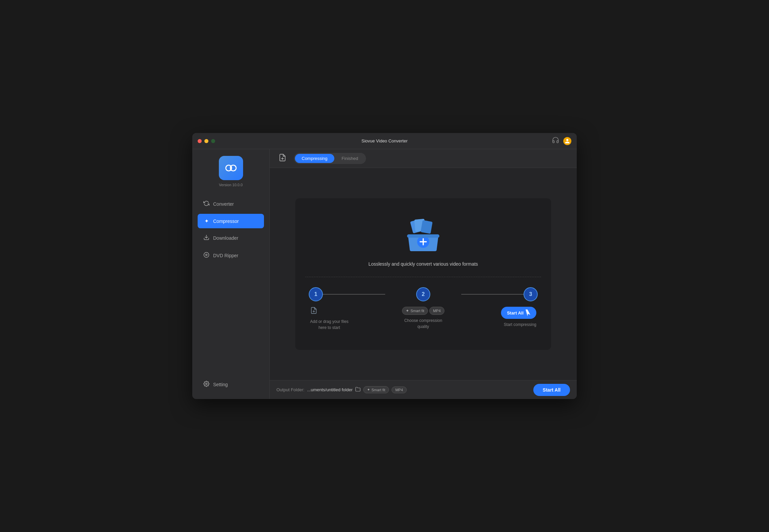 Image resolution: width=769 pixels, height=532 pixels. I want to click on user-avatar, so click(567, 141).